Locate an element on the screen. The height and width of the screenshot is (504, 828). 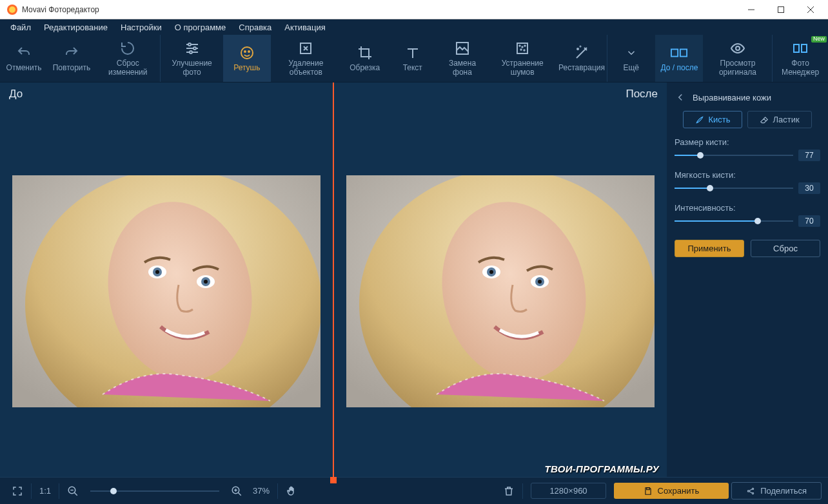
bgswap-icon is located at coordinates (462, 48).